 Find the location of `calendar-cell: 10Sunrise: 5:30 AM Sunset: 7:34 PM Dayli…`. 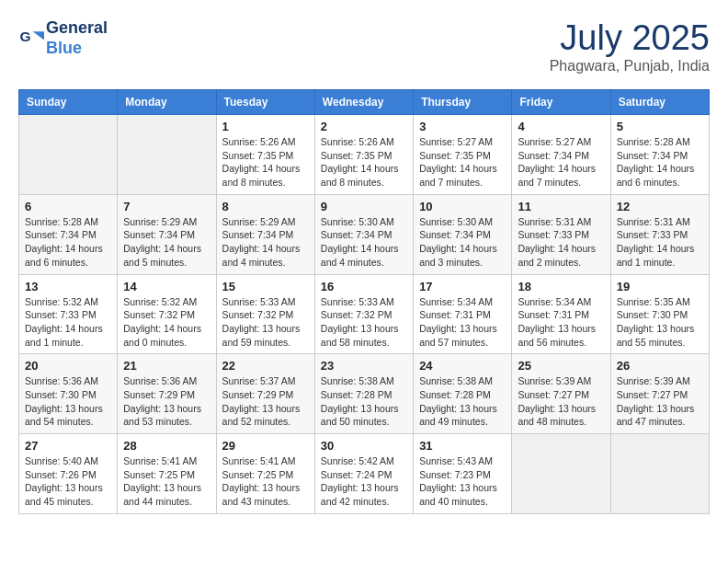

calendar-cell: 10Sunrise: 5:30 AM Sunset: 7:34 PM Dayli… is located at coordinates (463, 234).